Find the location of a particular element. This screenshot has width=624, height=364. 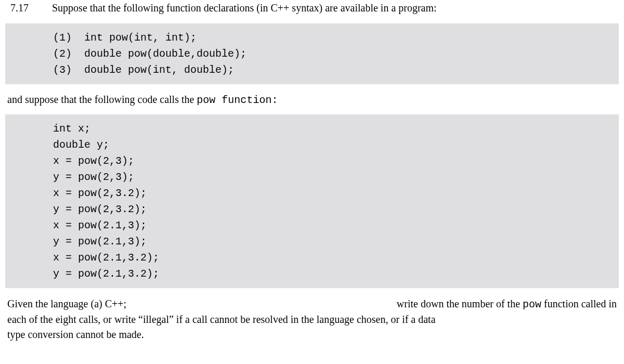

question-line-2: each of the eight calls, or write “illeg… is located at coordinates (312, 319).